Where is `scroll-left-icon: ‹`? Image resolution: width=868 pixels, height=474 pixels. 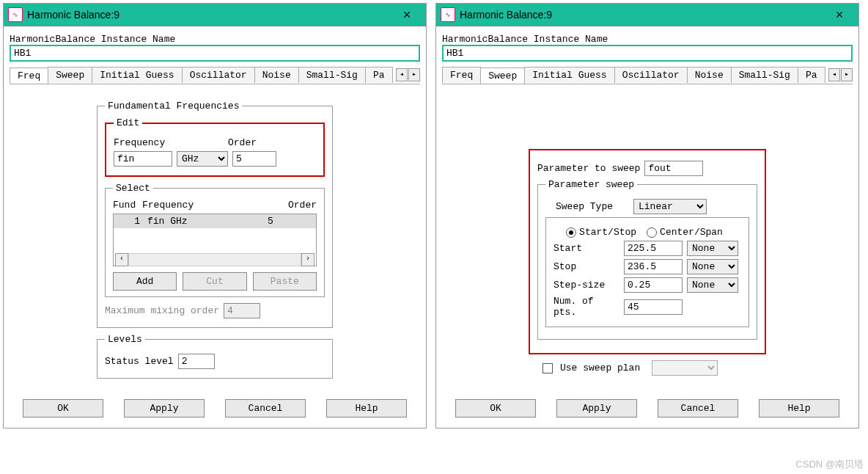 scroll-left-icon: ‹ is located at coordinates (122, 260).